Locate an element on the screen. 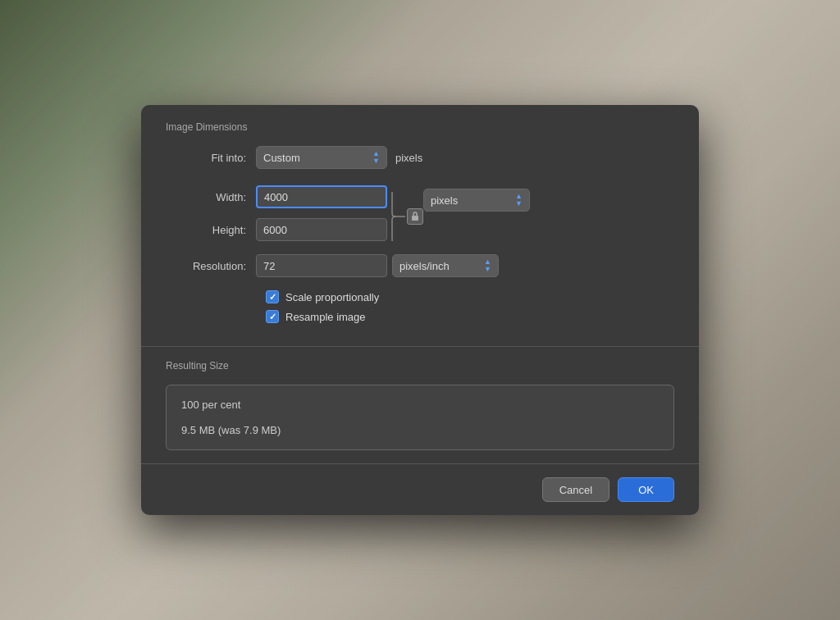 Image resolution: width=840 pixels, height=620 pixels. resample-image-label: Resample image is located at coordinates (326, 317).